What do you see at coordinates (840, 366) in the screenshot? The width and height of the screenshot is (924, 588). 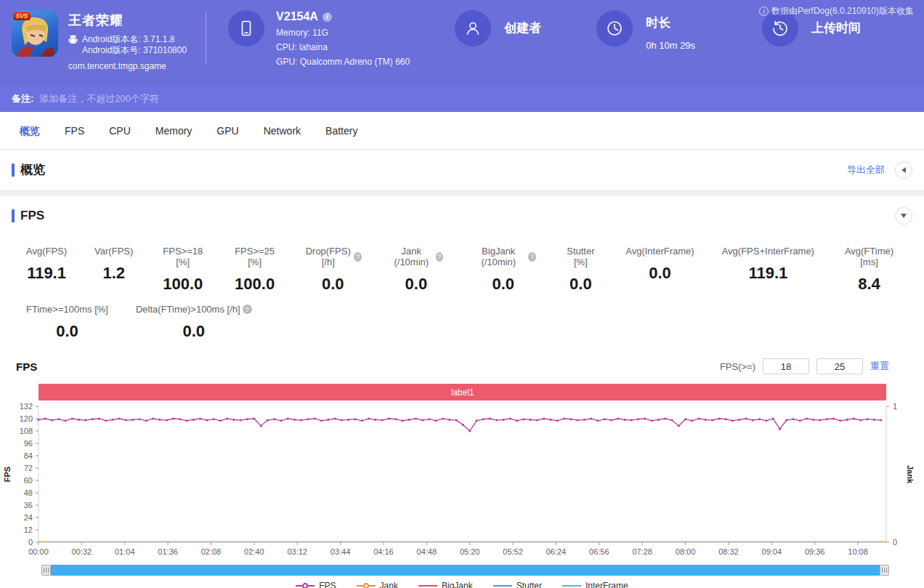 I see `fps-threshold-high-input` at bounding box center [840, 366].